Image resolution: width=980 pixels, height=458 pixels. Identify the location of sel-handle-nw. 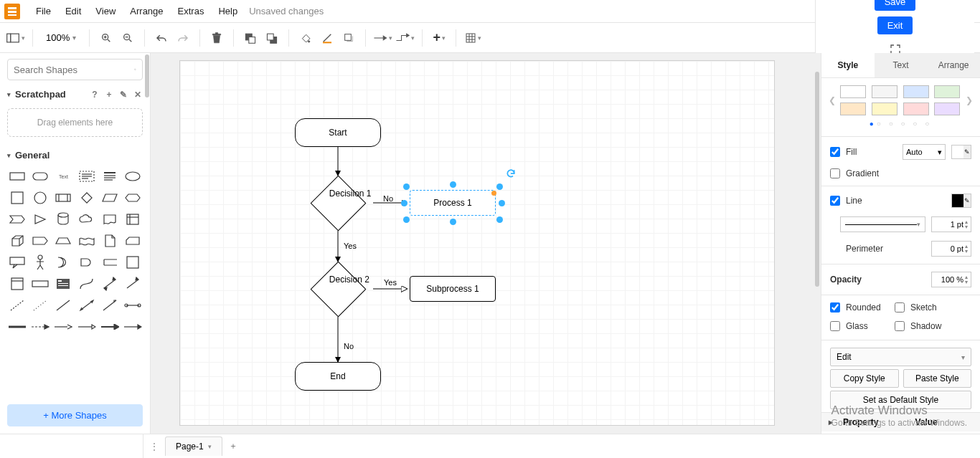
(406, 186).